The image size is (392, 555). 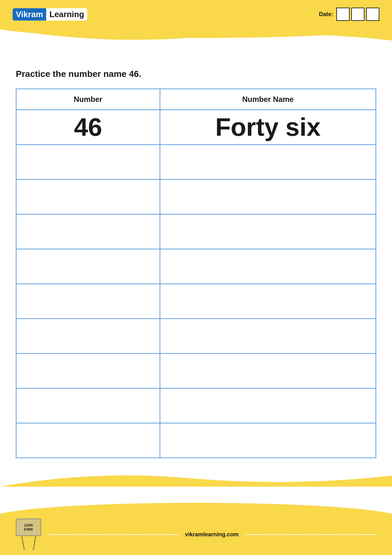 What do you see at coordinates (196, 534) in the screenshot?
I see `footer: 12345 67890 vikramlearning.com` at bounding box center [196, 534].